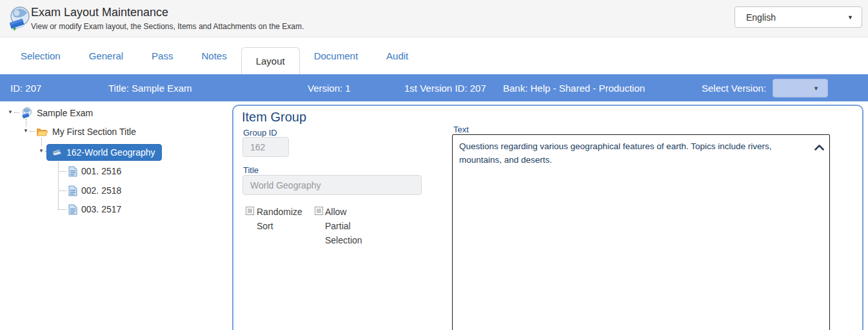  Describe the element at coordinates (101, 209) in the screenshot. I see `tree-node-label: 003. 2517` at that location.